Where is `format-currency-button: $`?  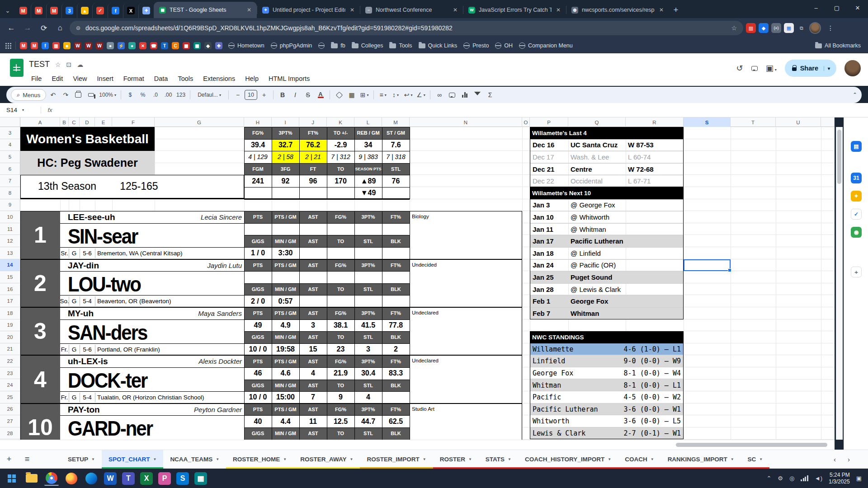
format-currency-button: $ is located at coordinates (130, 95).